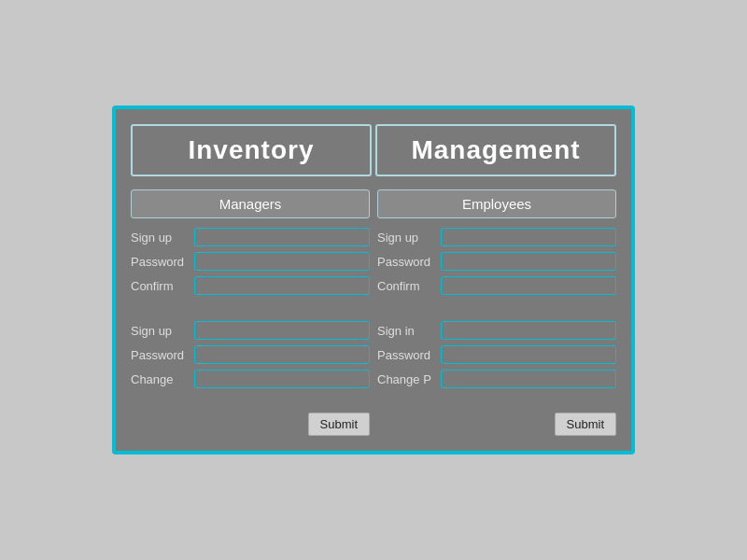  What do you see at coordinates (529, 355) in the screenshot?
I see `employees-password2-input` at bounding box center [529, 355].